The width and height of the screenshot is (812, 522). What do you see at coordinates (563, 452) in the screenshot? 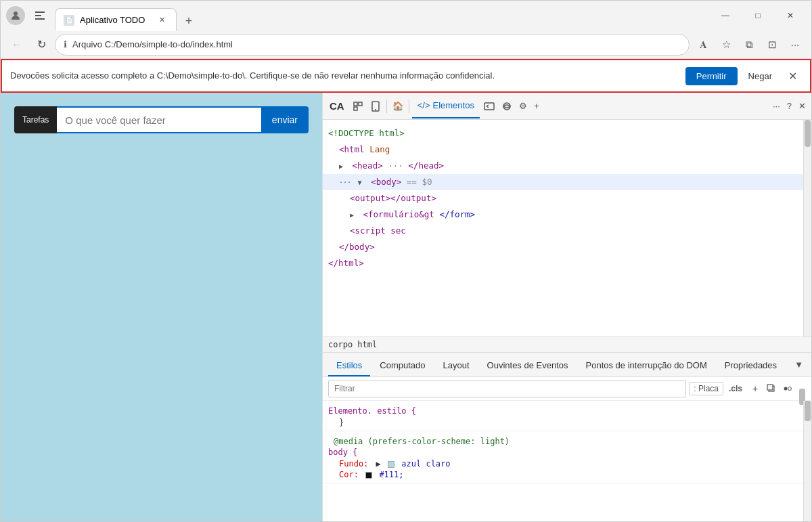
I see `body-selector: body {` at bounding box center [563, 452].